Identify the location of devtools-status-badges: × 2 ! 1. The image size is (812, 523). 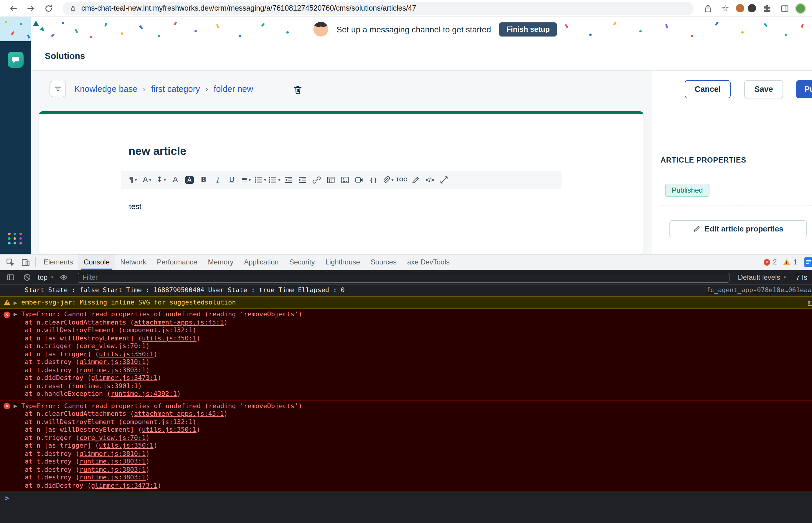
(788, 262).